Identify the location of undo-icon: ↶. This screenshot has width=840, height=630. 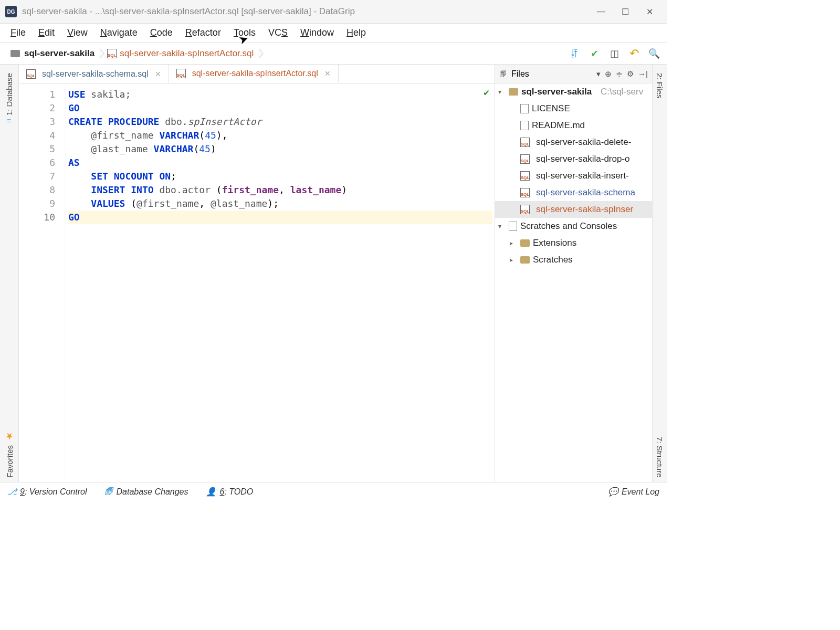
(634, 54).